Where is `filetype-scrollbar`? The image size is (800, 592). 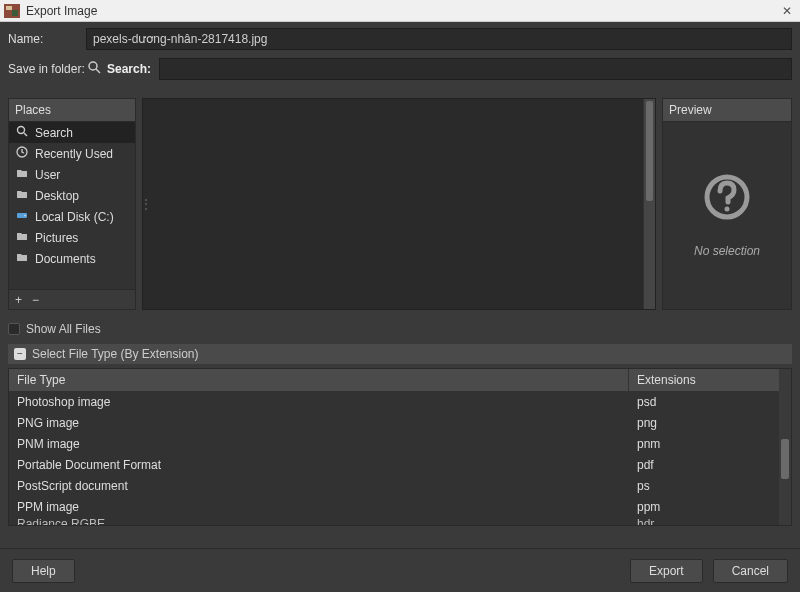 filetype-scrollbar is located at coordinates (785, 447).